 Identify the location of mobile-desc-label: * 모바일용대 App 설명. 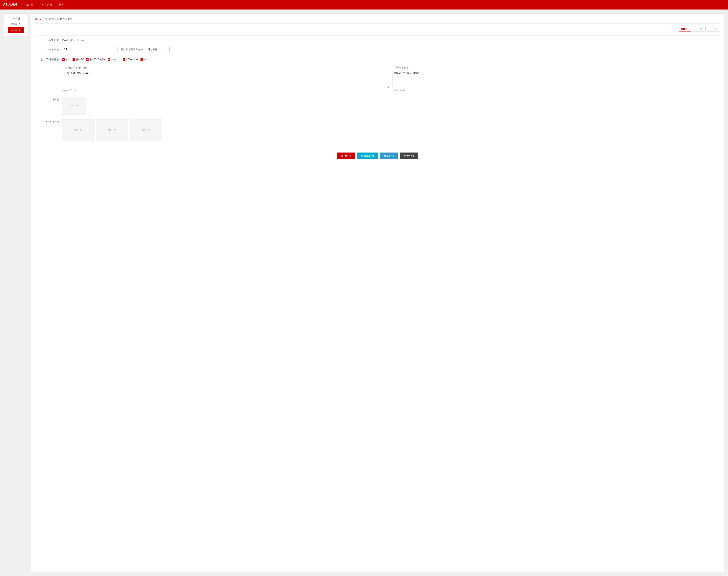
(226, 68).